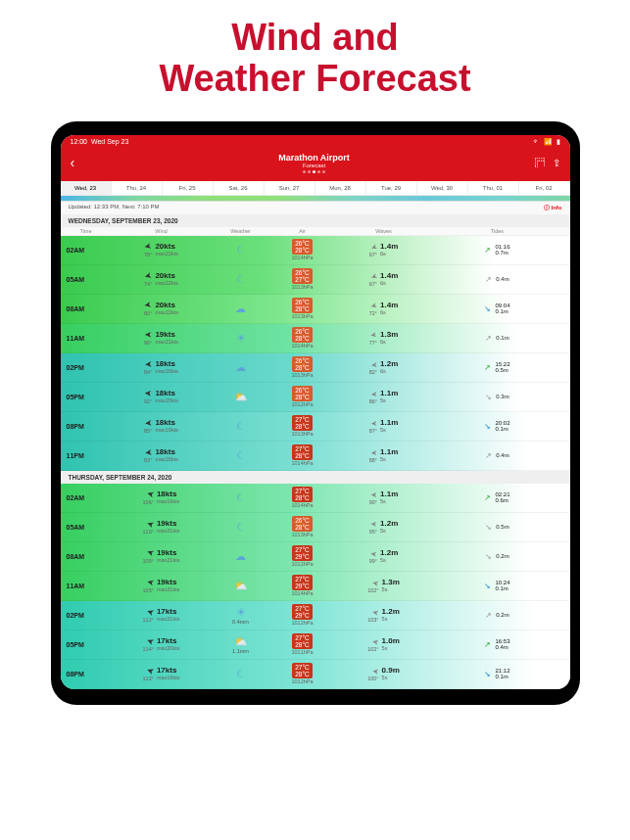  I want to click on forecast-row: 05PM ➤ 114° 17ktsmax20kts ⛅ 1.1mm 27°C28…, so click(315, 645).